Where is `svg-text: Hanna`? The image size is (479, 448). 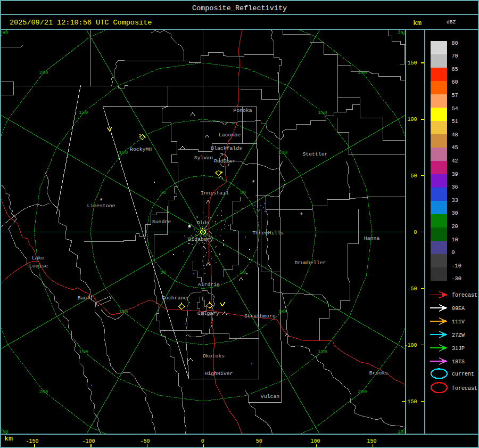
svg-text: Hanna is located at coordinates (372, 239).